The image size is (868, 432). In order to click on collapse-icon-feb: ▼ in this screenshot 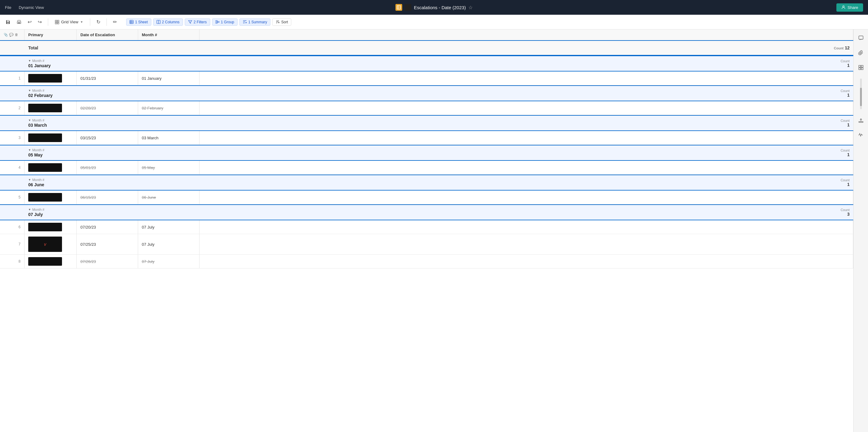, I will do `click(30, 90)`.